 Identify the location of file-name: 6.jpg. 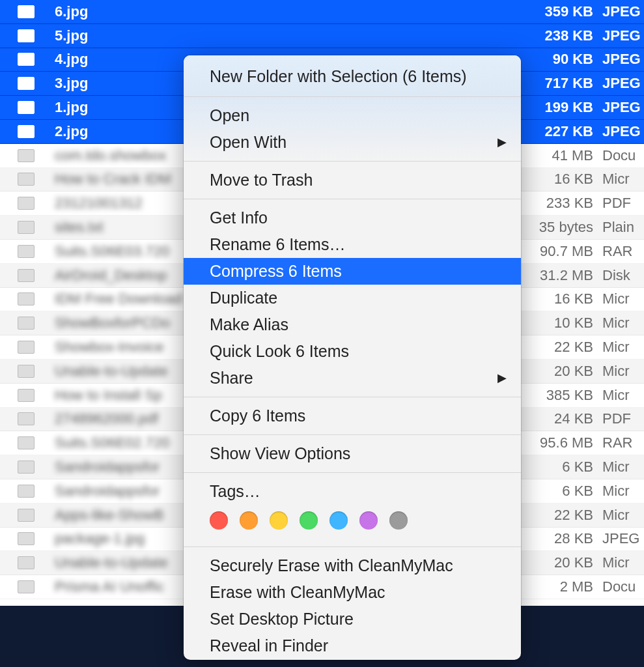
(287, 12).